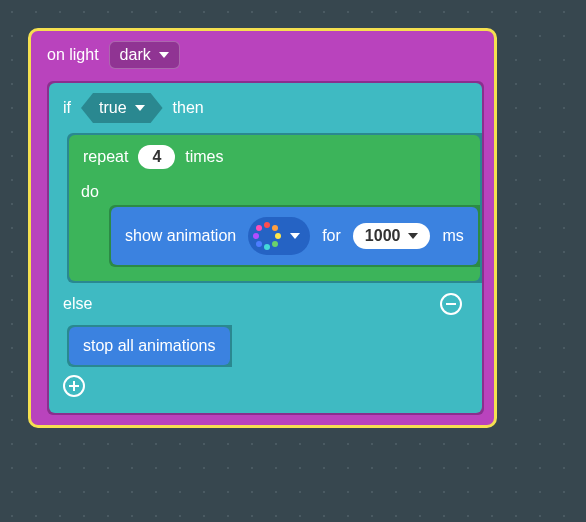 Image resolution: width=586 pixels, height=522 pixels. What do you see at coordinates (150, 346) in the screenshot?
I see `else-body-slot: stop all animations` at bounding box center [150, 346].